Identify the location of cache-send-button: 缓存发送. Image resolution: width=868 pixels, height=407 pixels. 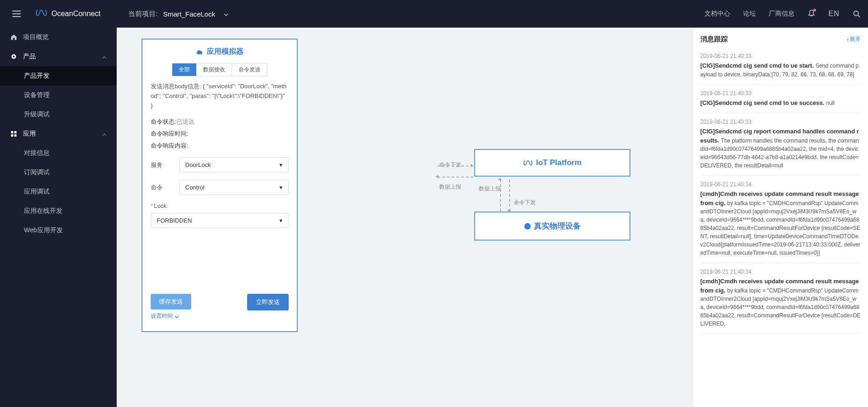
(171, 302).